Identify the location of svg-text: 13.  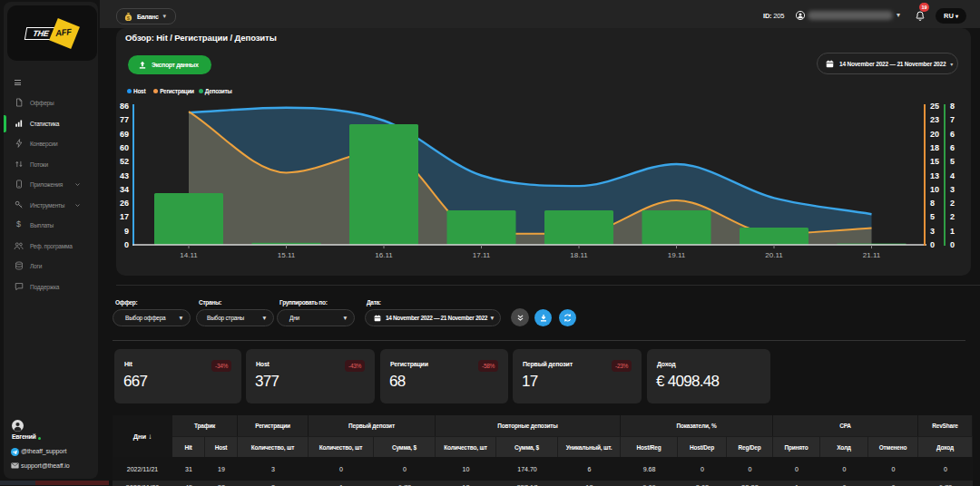
(935, 176).